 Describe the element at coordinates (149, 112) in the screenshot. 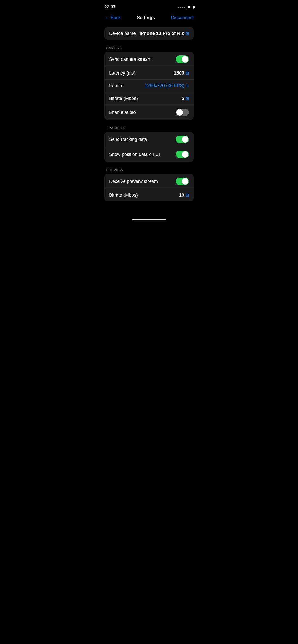

I see `enable-audio-row: Enable audio` at that location.